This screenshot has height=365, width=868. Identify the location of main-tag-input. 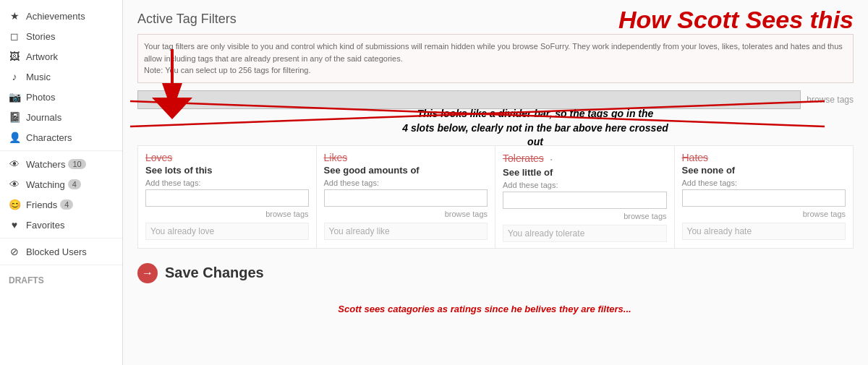
(469, 100).